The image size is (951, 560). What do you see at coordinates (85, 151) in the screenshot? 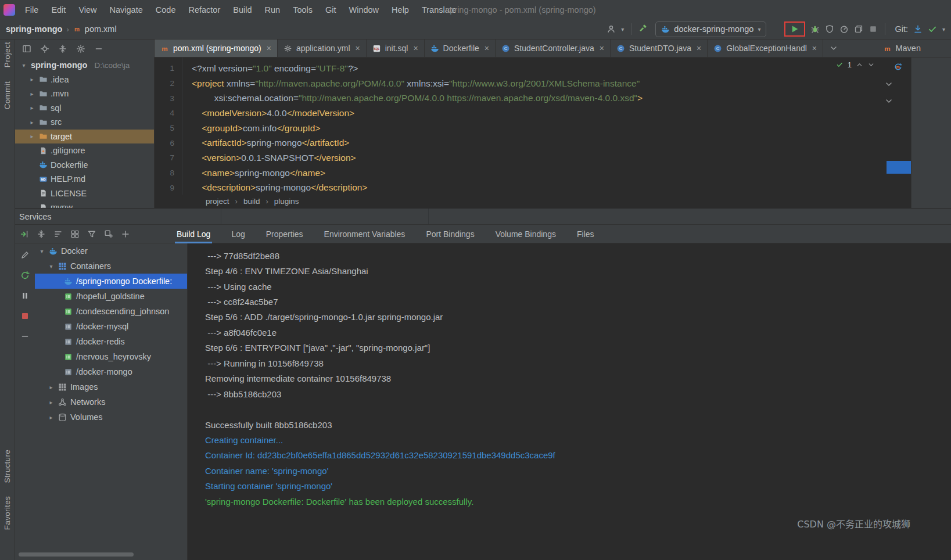
I see `tree-item-gitignore: .gitignore` at bounding box center [85, 151].